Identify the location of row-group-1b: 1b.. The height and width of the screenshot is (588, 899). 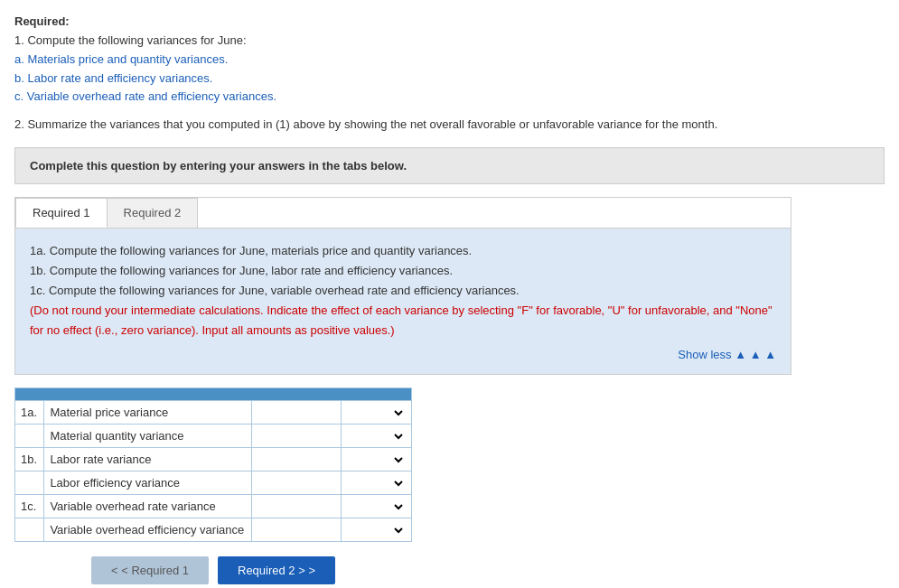
(30, 460).